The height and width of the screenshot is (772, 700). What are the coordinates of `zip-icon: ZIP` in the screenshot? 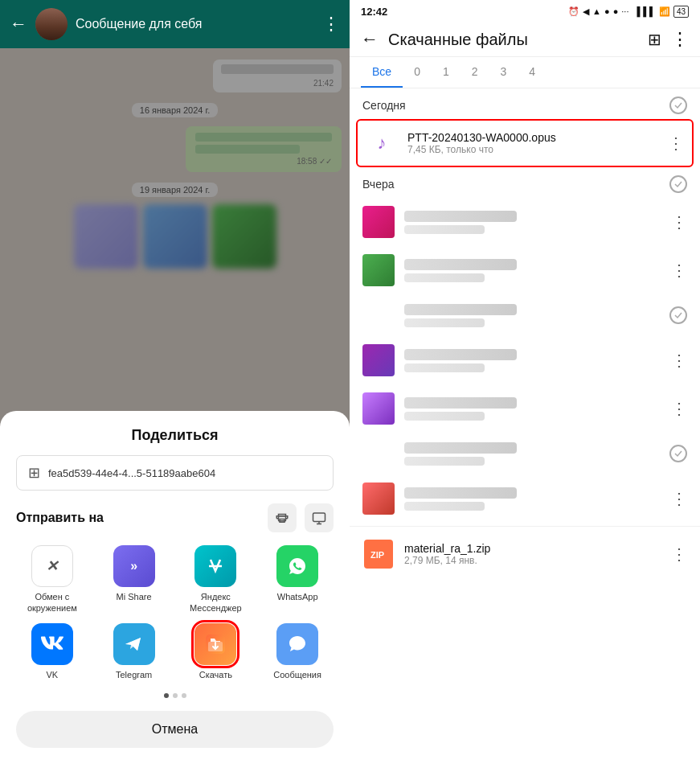 It's located at (379, 554).